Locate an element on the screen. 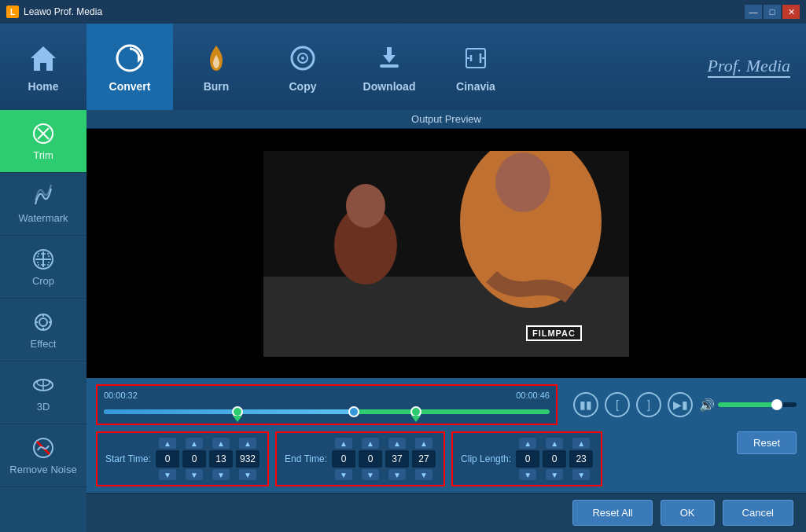 The height and width of the screenshot is (532, 806). start-hours-value is located at coordinates (167, 459).